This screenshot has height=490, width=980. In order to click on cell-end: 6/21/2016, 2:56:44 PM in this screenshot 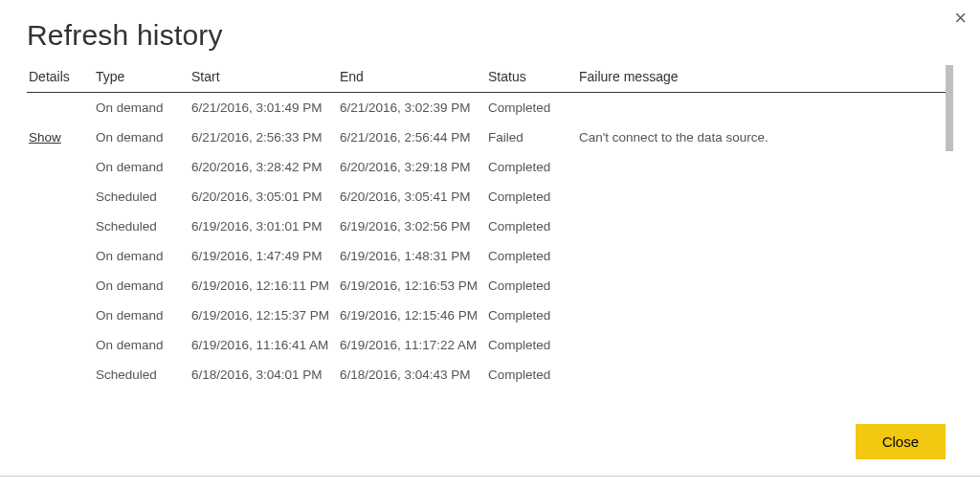, I will do `click(412, 138)`.